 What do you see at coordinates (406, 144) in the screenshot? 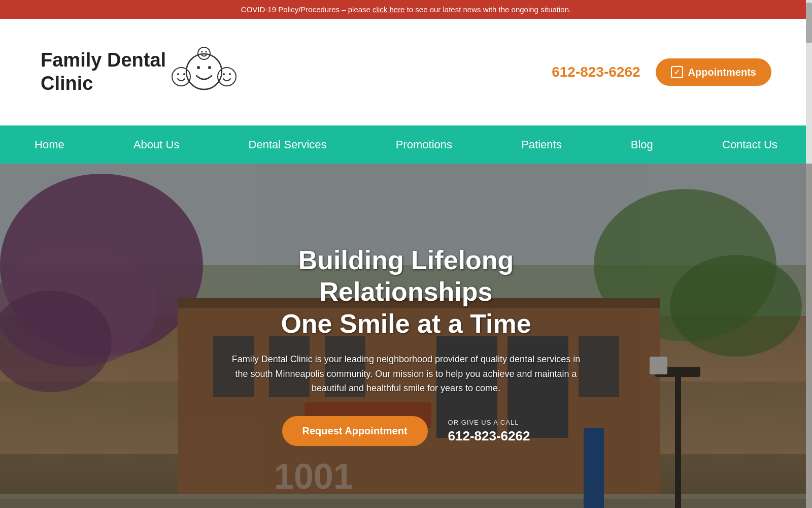
I see `main-nav: HomeAbout UsDental ServicesPromotionsPat…` at bounding box center [406, 144].